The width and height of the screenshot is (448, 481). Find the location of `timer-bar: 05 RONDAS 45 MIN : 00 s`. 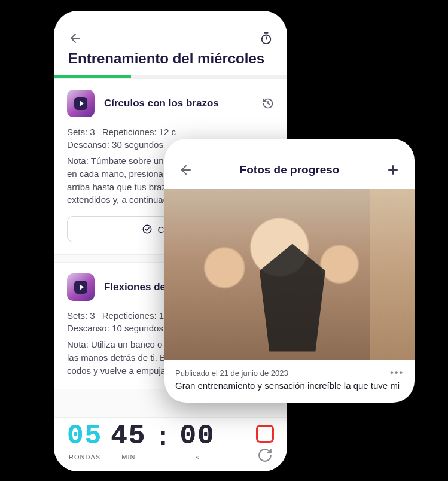

timer-bar: 05 RONDAS 45 MIN : 00 s is located at coordinates (170, 444).